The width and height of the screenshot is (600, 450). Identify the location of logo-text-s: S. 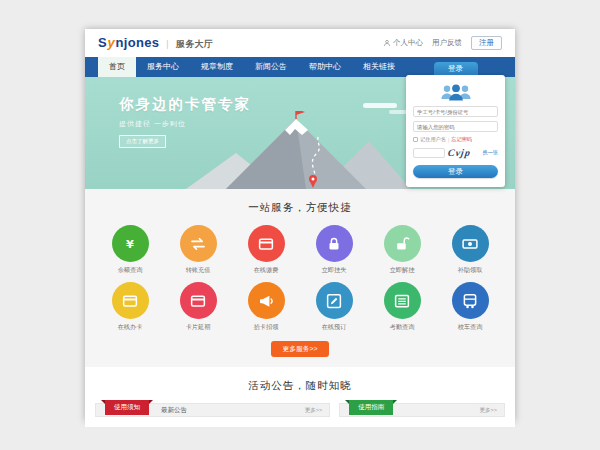
(102, 42).